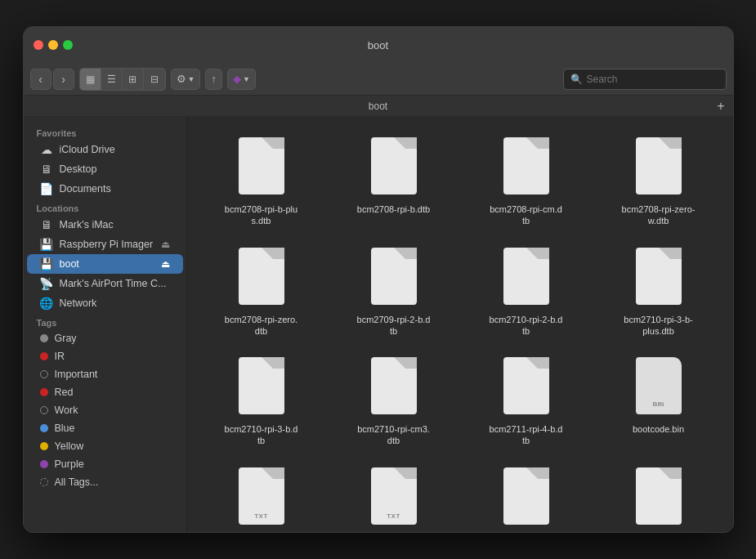 Image resolution: width=756 pixels, height=559 pixels. What do you see at coordinates (165, 264) in the screenshot?
I see `boot-eject-icon: ⏏` at bounding box center [165, 264].